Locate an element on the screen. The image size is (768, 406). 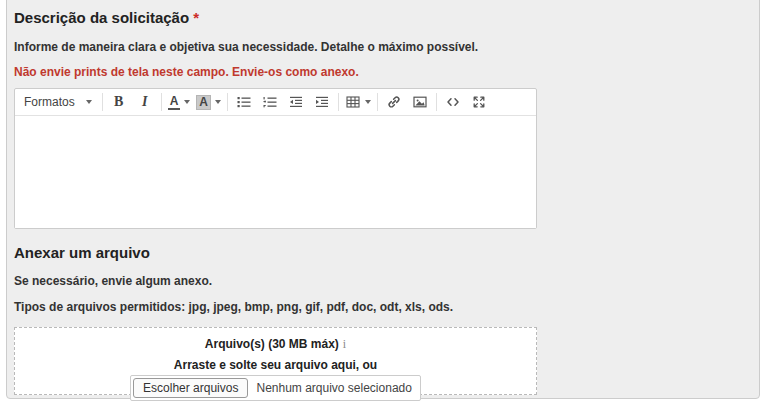
dropzone-drag-text: Arraste e solte seu arquivo aqui, ou is located at coordinates (276, 365).